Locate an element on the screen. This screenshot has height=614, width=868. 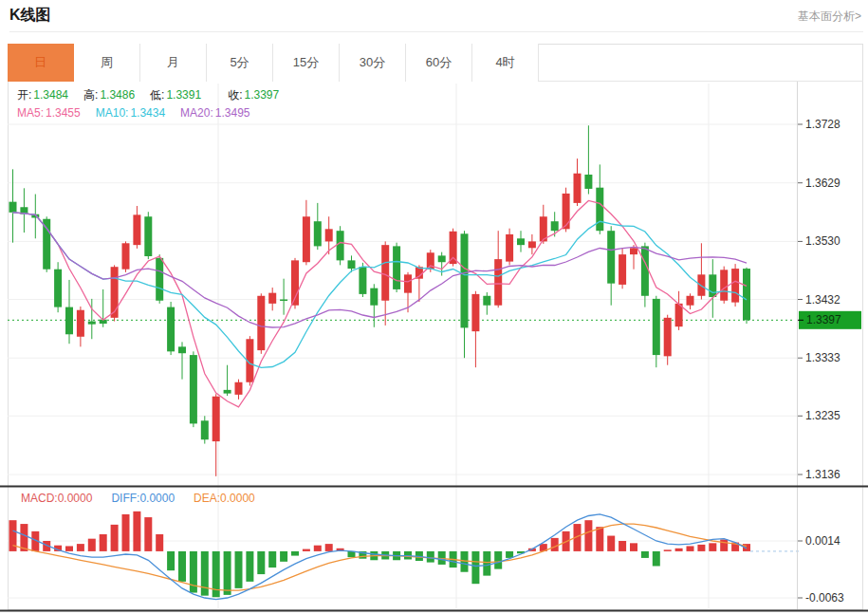
y-axis-label: 1.3629 is located at coordinates (823, 183).